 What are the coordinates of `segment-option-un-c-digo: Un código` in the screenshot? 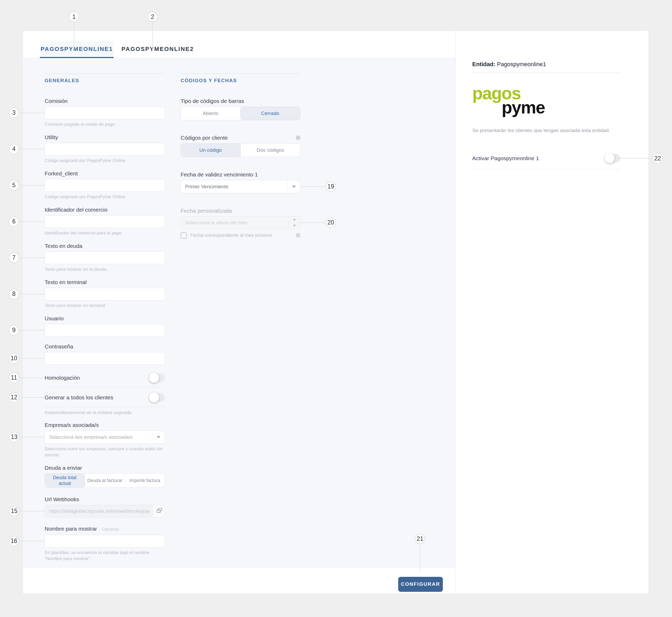 It's located at (211, 150).